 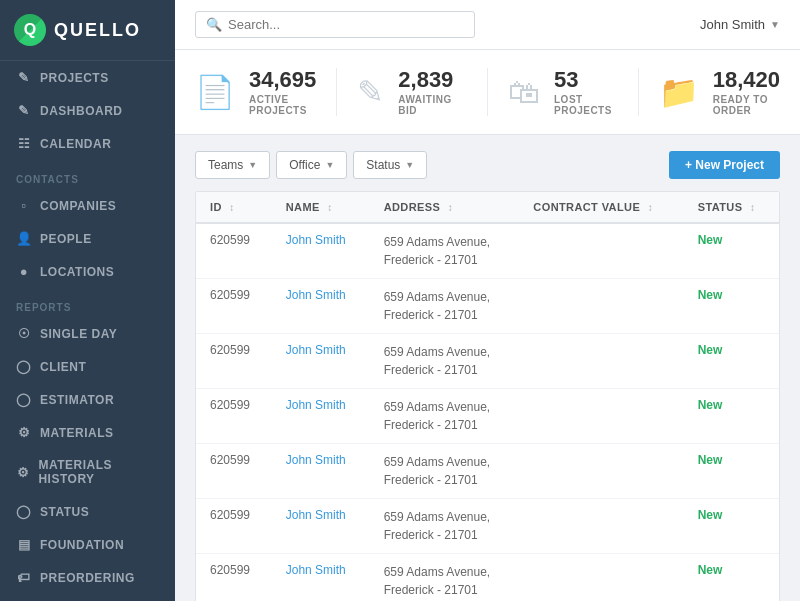 What do you see at coordinates (88, 272) in the screenshot?
I see `nav-locations: ● LOCATIONS` at bounding box center [88, 272].